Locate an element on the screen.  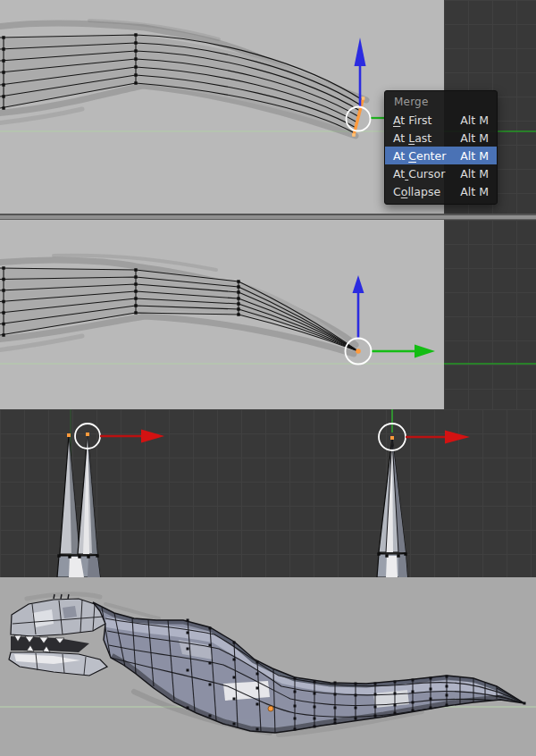
merge-context-menu: Merge At First Alt M At Last Alt M At Ce… is located at coordinates (441, 147).